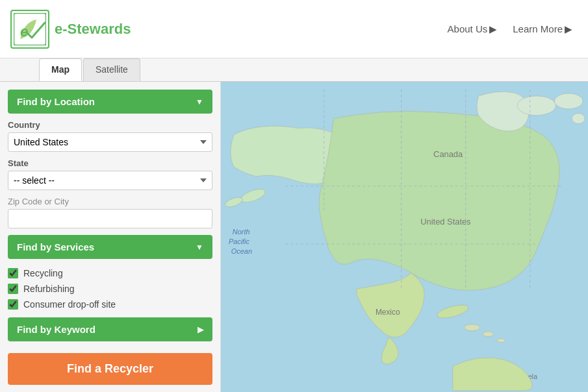 This screenshot has width=588, height=392. I want to click on recycling-label: Recycling, so click(43, 273).